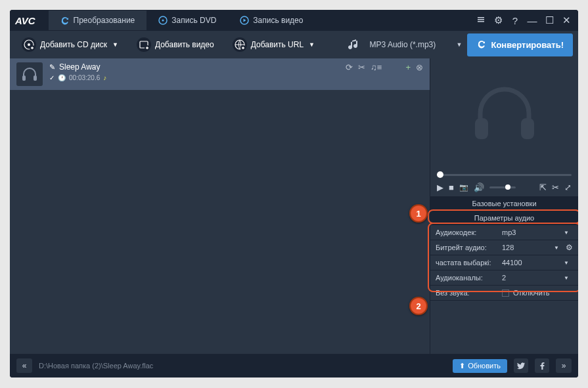 Image resolution: width=588 pixels, height=388 pixels. What do you see at coordinates (515, 21) in the screenshot?
I see `help-icon: ?` at bounding box center [515, 21].